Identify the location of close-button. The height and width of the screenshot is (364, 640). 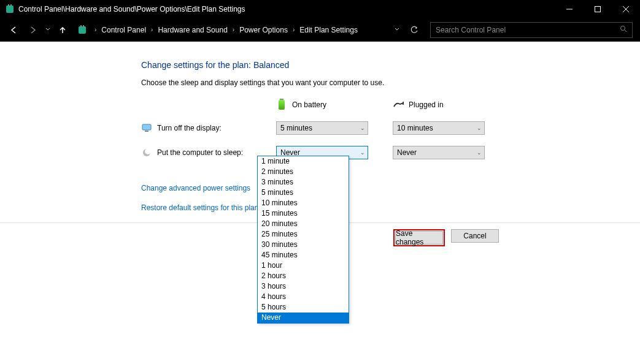
(626, 9).